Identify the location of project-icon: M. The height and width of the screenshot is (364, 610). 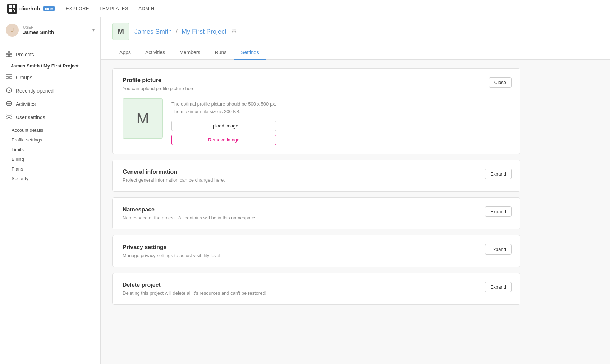
(121, 32).